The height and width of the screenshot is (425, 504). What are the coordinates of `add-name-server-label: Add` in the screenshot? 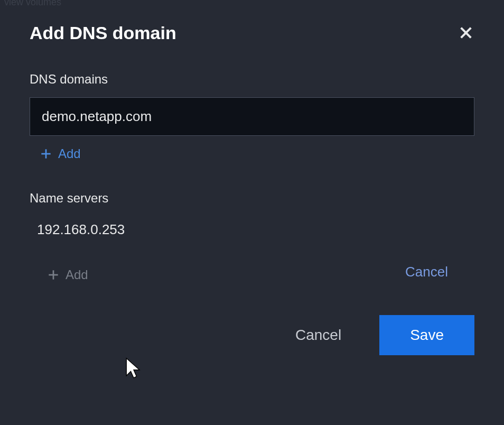 It's located at (77, 275).